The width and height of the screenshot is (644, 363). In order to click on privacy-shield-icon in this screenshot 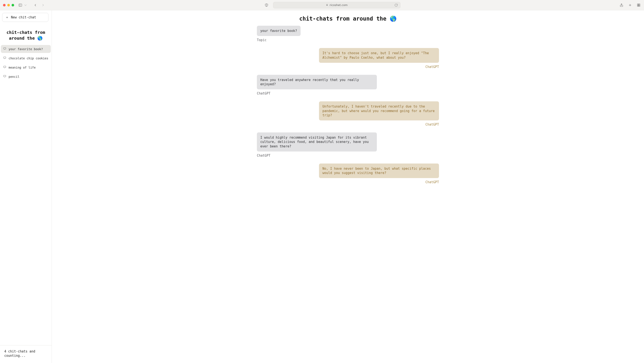, I will do `click(266, 5)`.